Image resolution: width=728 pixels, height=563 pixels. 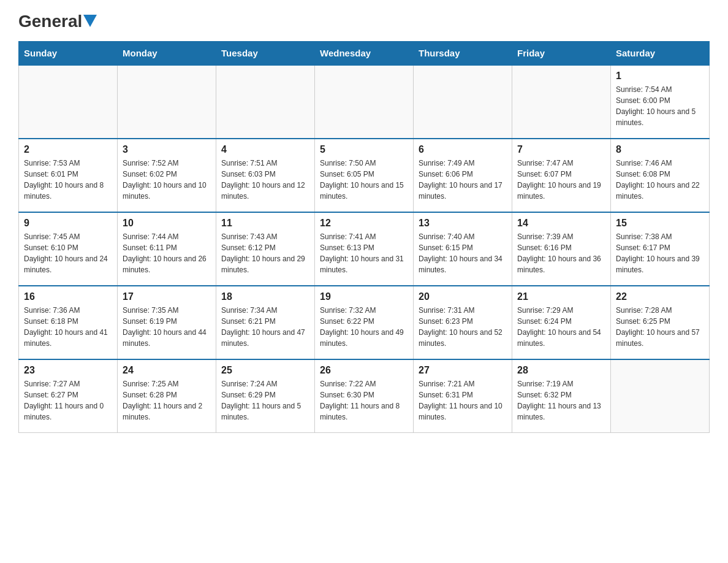 I want to click on day-number: 18, so click(x=265, y=297).